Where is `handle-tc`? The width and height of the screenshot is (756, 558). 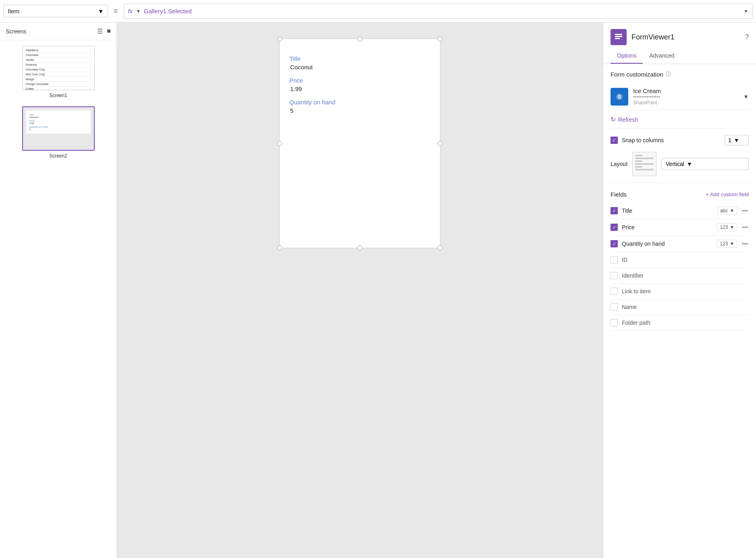 handle-tc is located at coordinates (360, 39).